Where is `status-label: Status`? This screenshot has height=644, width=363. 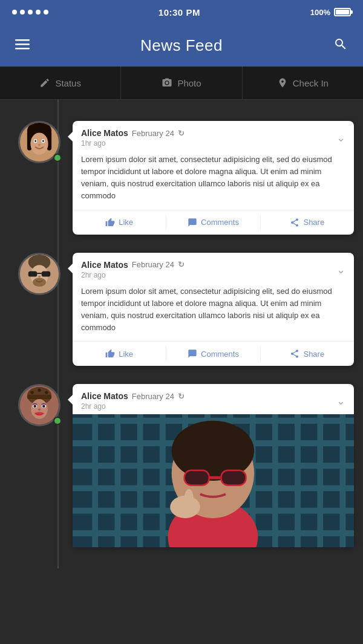 status-label: Status is located at coordinates (68, 83).